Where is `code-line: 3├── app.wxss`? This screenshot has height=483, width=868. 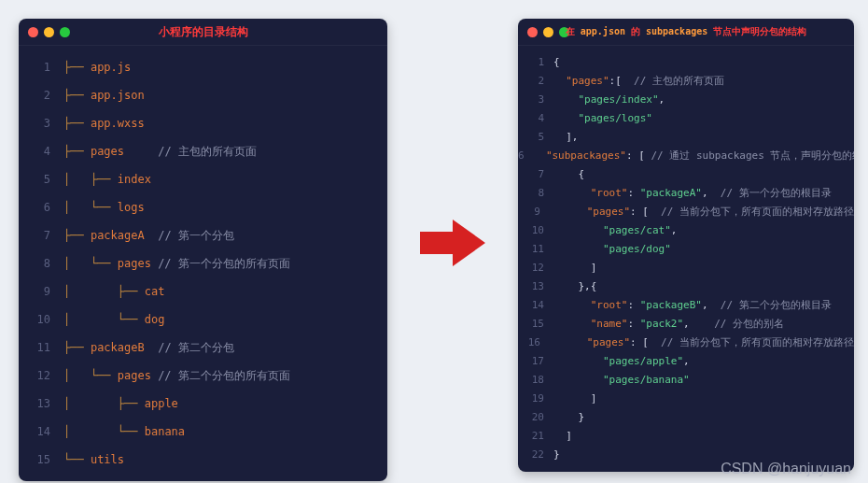
code-line: 3├── app.wxss is located at coordinates (203, 123).